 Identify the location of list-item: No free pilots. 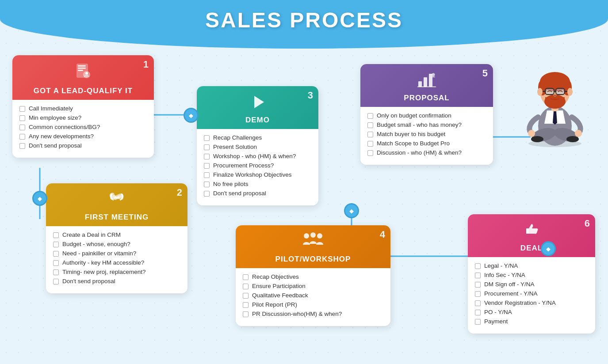
(257, 184).